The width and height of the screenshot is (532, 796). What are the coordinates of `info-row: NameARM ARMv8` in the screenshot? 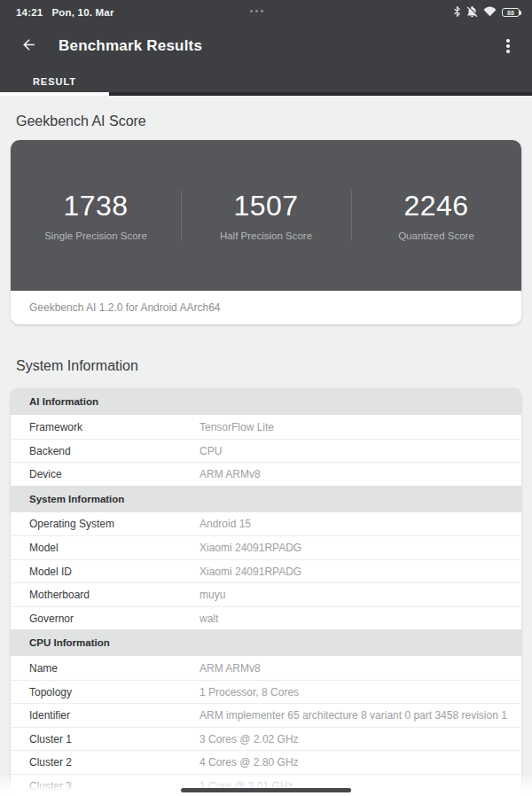 It's located at (266, 668).